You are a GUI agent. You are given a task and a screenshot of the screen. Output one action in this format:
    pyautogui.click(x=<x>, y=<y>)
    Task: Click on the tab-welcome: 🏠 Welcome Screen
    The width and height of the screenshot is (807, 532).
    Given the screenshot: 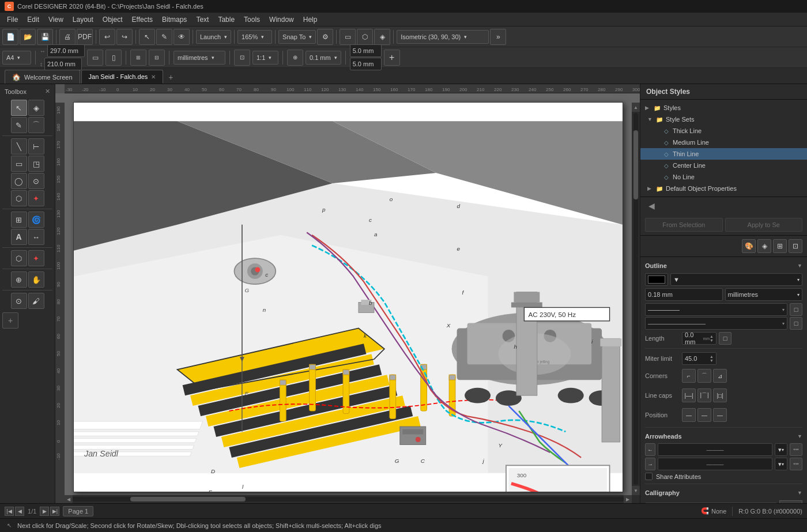 What is the action you would take?
    pyautogui.click(x=43, y=77)
    